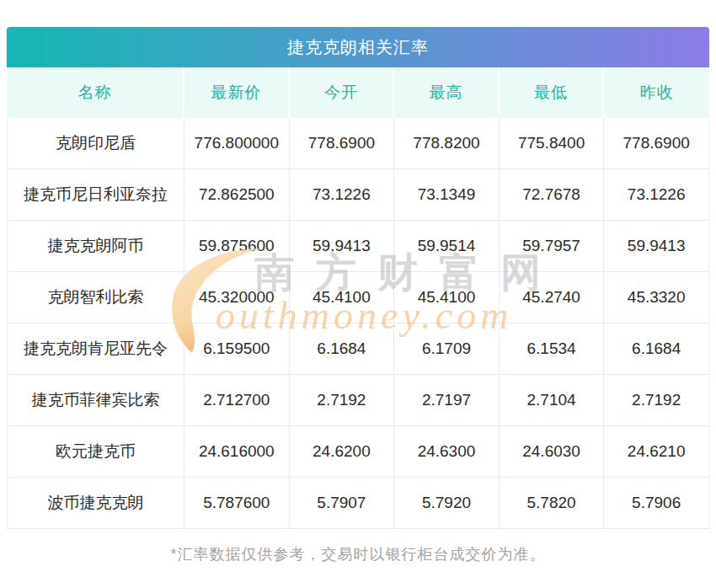  What do you see at coordinates (553, 195) in the screenshot?
I see `rate-value-cell: 72.7678` at bounding box center [553, 195].